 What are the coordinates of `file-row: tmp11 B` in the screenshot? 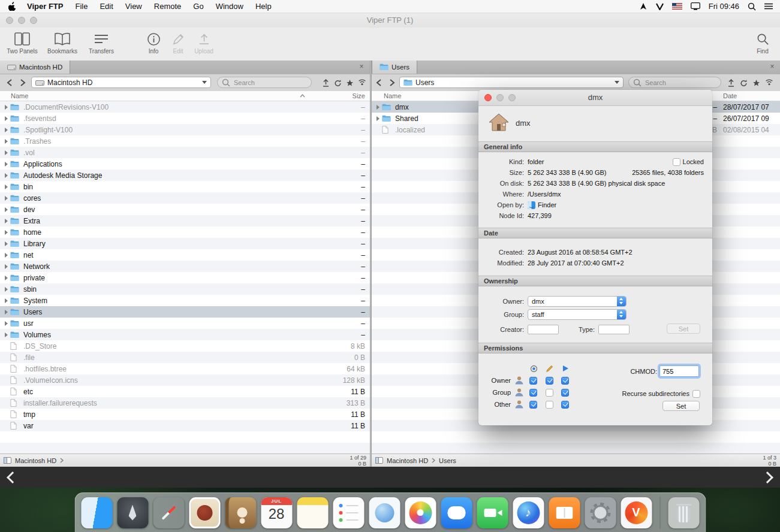 It's located at (185, 415).